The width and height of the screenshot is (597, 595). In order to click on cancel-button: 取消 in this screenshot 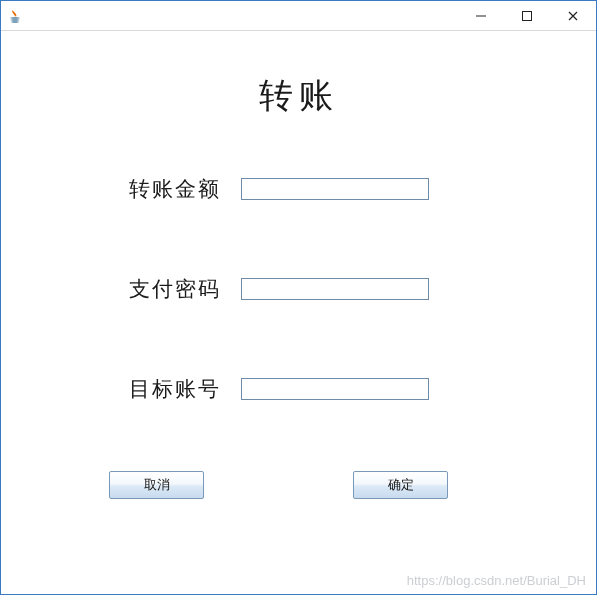, I will do `click(156, 485)`.